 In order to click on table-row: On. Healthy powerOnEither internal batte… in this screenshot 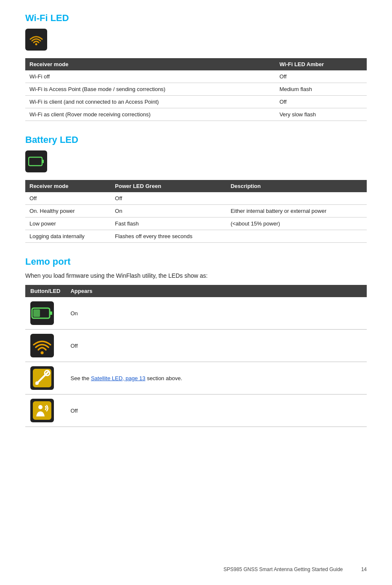, I will do `click(196, 211)`.